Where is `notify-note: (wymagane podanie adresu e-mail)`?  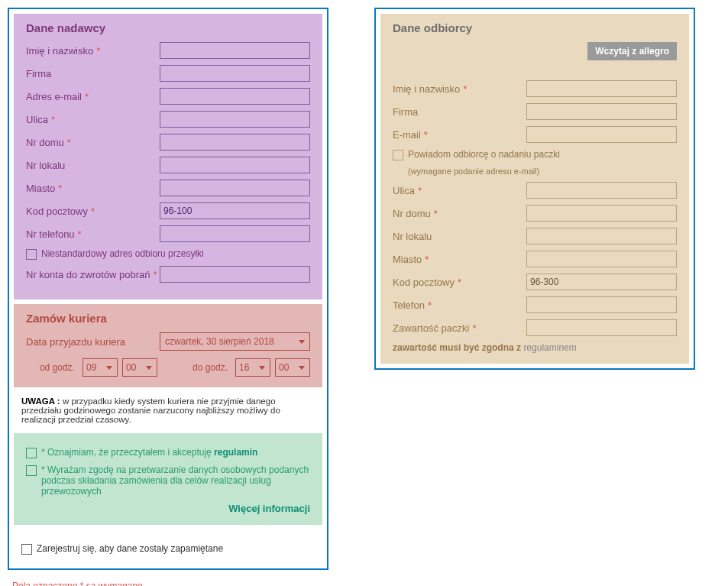 notify-note: (wymagane podanie adresu e-mail) is located at coordinates (535, 171).